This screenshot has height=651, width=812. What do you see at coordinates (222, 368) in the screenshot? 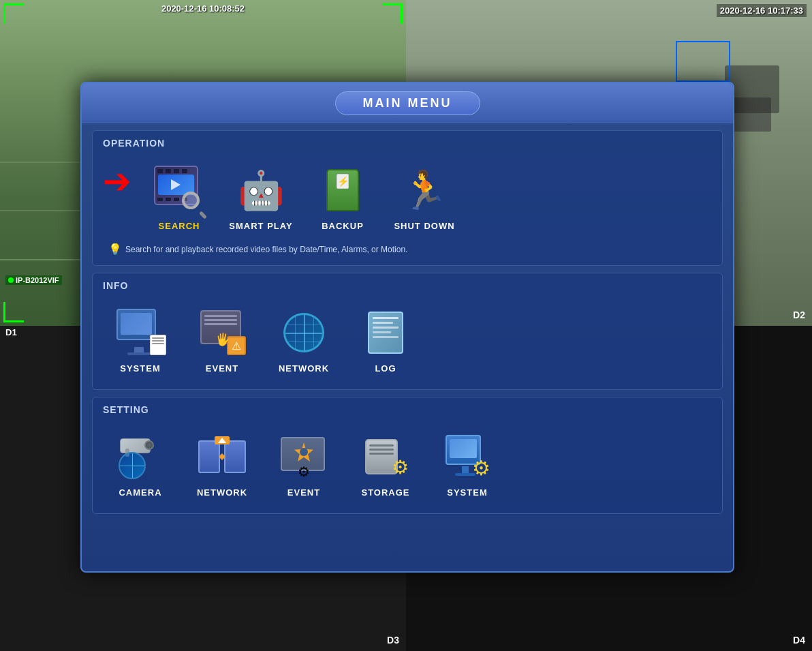
I see `info-event-label: EVENT` at bounding box center [222, 368].